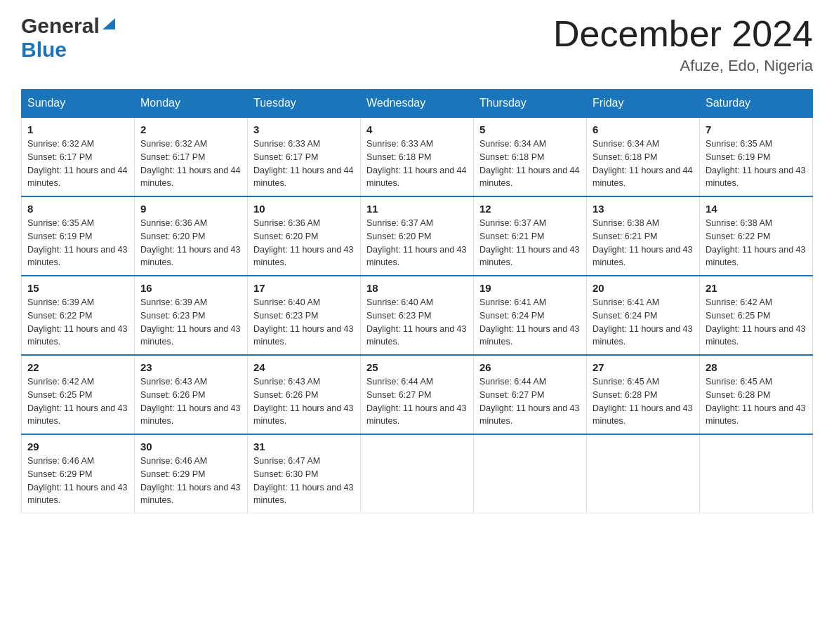 This screenshot has width=834, height=644. Describe the element at coordinates (79, 316) in the screenshot. I see `calendar-cell: 15Sunrise: 6:39 AMSunset: 6:22 PMDayligh…` at that location.